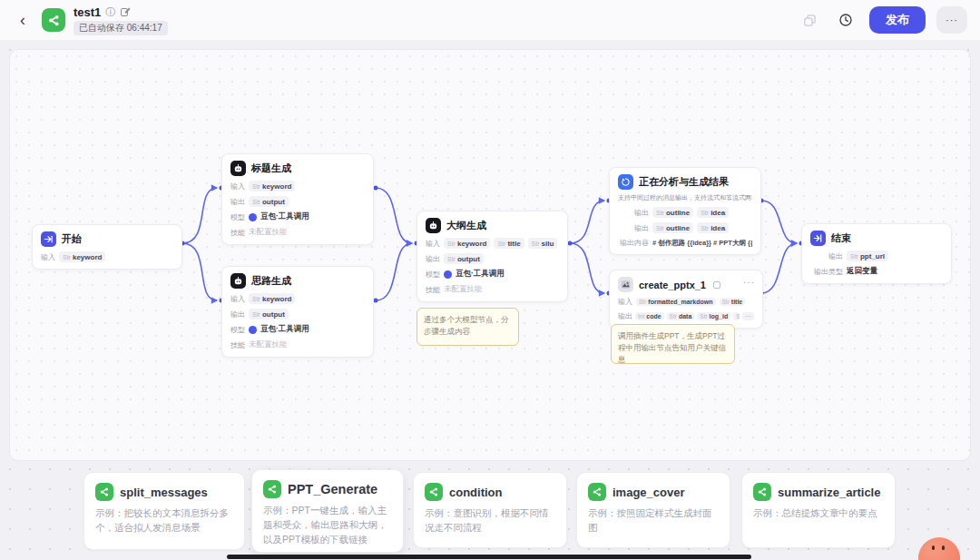 The height and width of the screenshot is (560, 980). What do you see at coordinates (818, 510) in the screenshot?
I see `template-card-summarize-article: summarize_article 示例：总结提炼文章中的要点` at bounding box center [818, 510].